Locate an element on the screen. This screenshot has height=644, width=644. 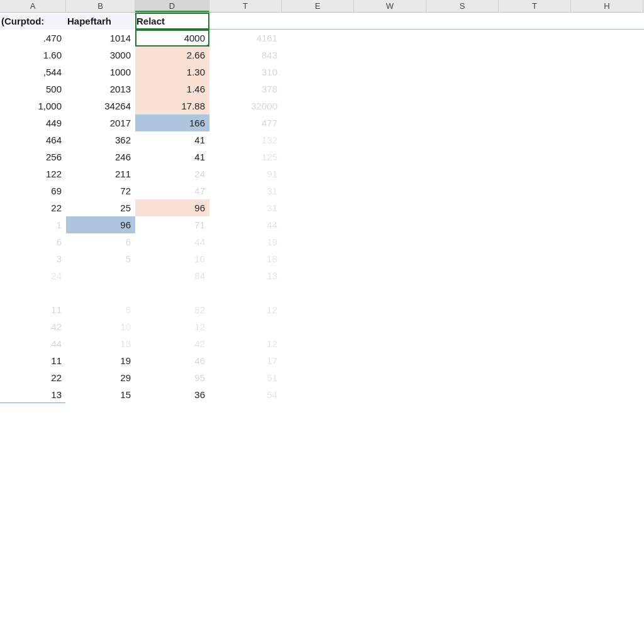
cell: 72 is located at coordinates (101, 191).